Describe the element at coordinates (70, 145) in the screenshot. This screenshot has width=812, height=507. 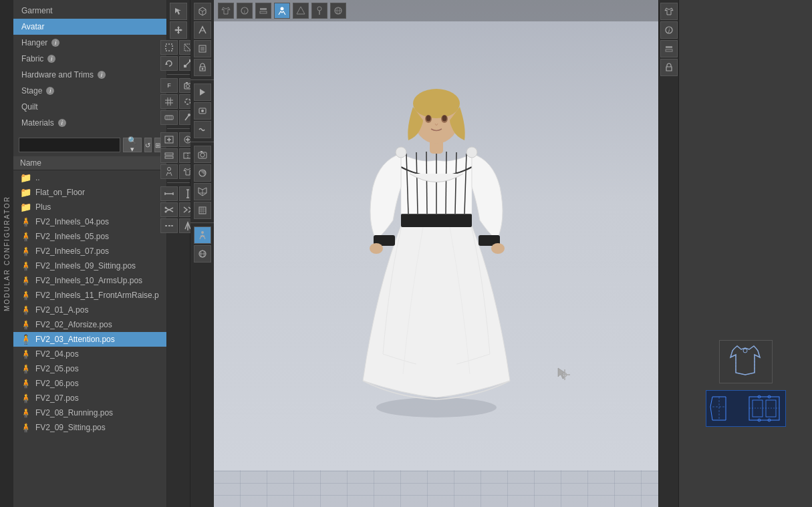
I see `search-input` at that location.